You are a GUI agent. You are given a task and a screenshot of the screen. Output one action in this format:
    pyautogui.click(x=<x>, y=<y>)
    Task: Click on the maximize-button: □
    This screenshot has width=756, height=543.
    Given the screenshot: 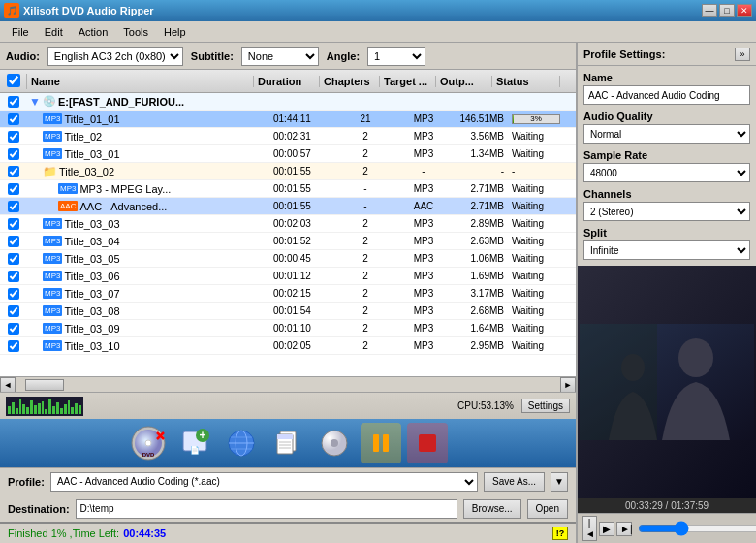 What is the action you would take?
    pyautogui.click(x=727, y=11)
    